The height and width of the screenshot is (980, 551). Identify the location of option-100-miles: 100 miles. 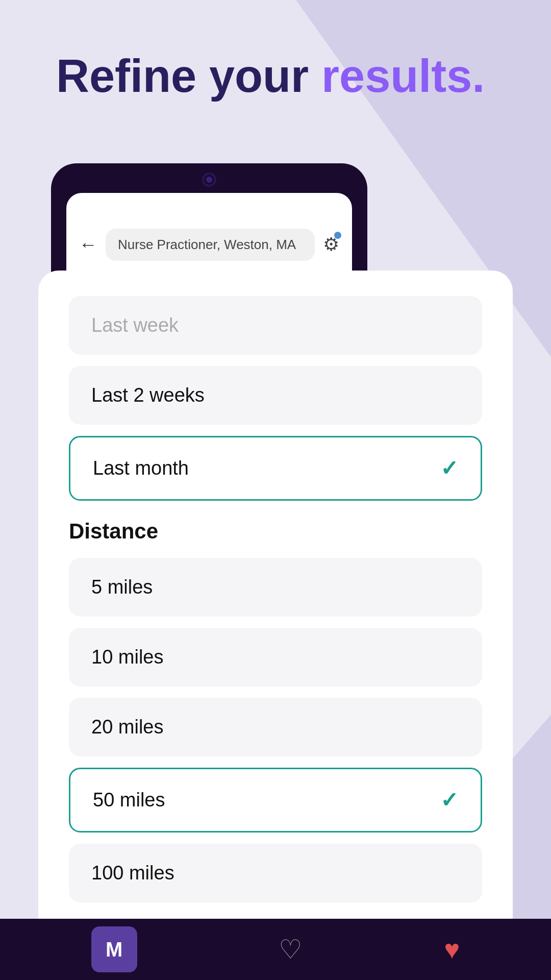
(276, 873).